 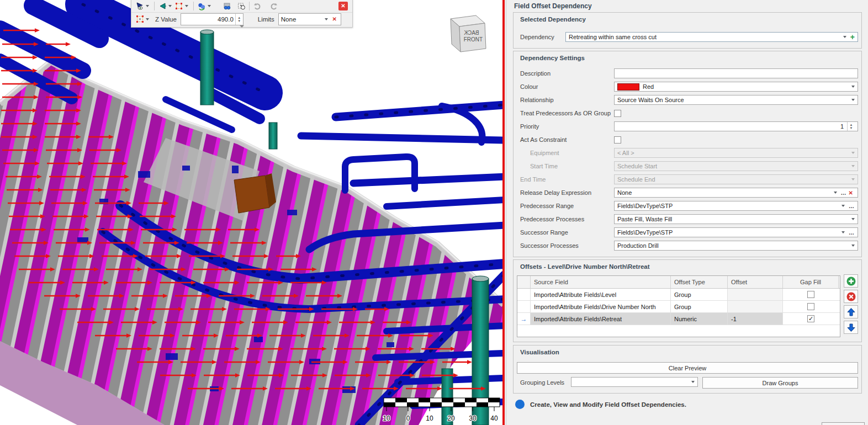 I want to click on zoom-selection-icon, so click(x=241, y=6).